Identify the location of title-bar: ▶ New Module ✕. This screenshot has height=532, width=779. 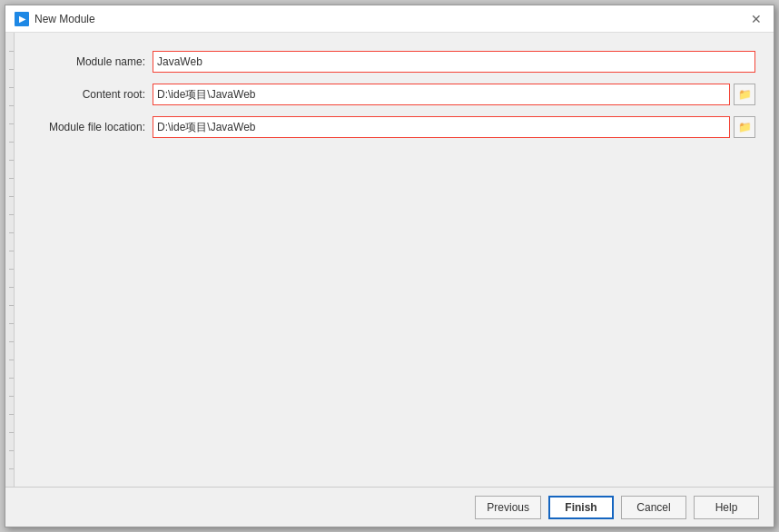
(390, 19).